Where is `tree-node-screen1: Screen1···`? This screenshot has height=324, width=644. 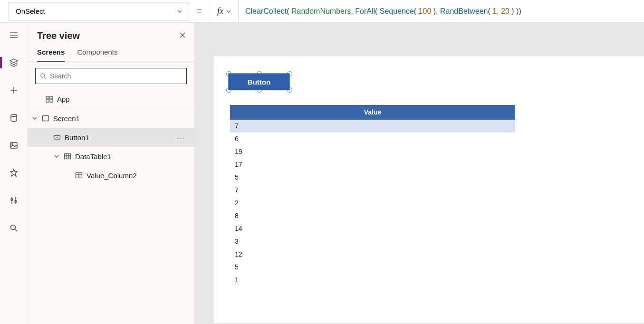
tree-node-screen1: Screen1··· is located at coordinates (111, 118).